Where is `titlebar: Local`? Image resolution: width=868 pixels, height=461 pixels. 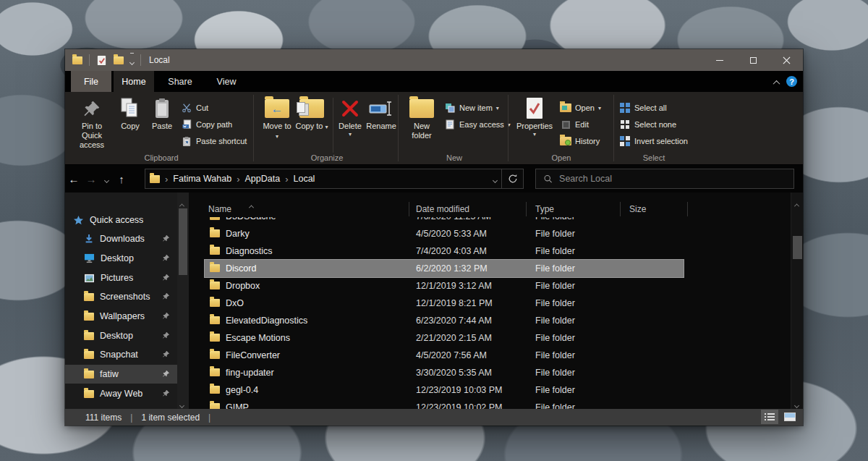 titlebar: Local is located at coordinates (434, 60).